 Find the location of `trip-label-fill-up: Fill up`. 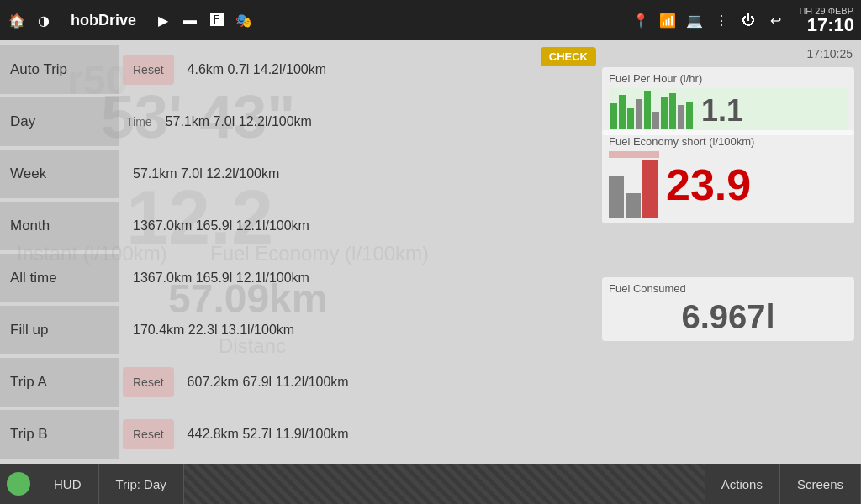

trip-label-fill-up: Fill up is located at coordinates (60, 330).